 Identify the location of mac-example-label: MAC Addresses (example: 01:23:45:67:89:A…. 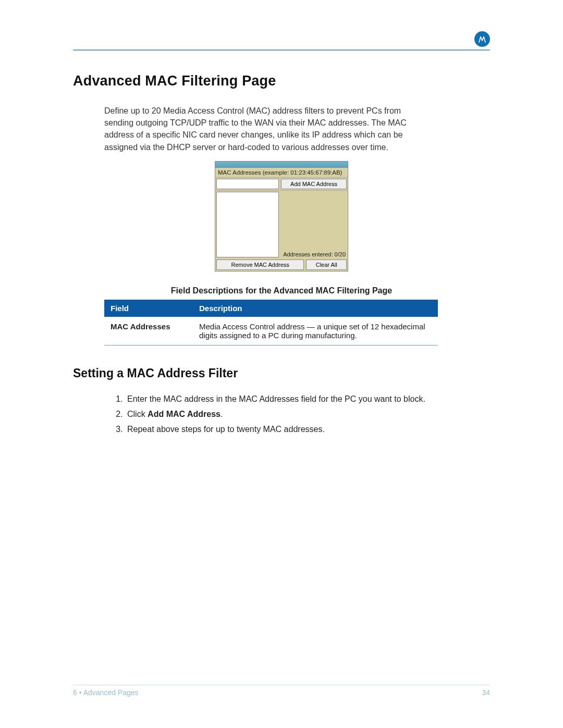
(282, 173).